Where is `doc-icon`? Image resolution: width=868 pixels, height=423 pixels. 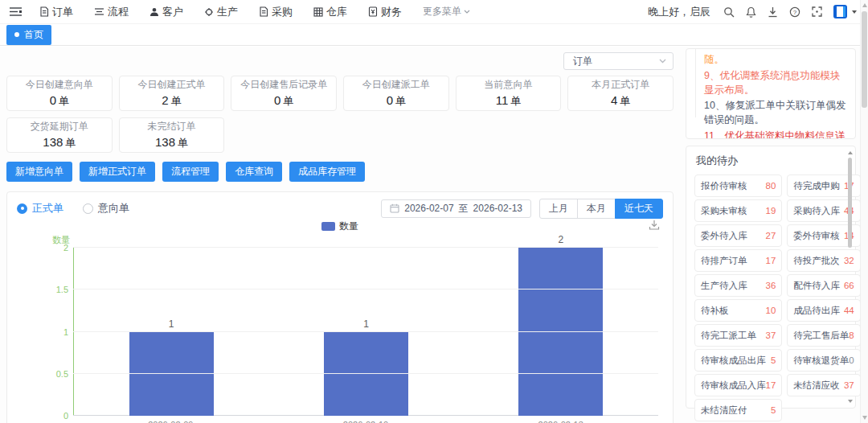
doc-icon is located at coordinates (264, 11).